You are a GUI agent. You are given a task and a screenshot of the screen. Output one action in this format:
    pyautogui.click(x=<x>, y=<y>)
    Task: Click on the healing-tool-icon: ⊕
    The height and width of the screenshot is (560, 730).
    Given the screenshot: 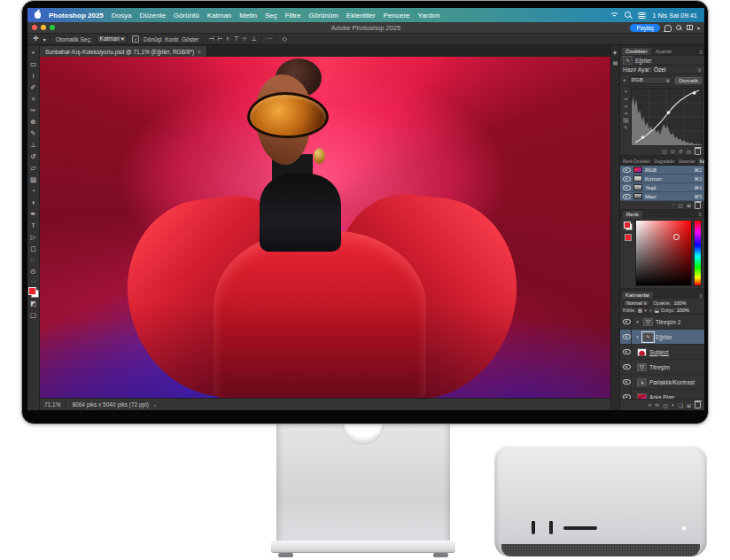 What is the action you would take?
    pyautogui.click(x=34, y=122)
    